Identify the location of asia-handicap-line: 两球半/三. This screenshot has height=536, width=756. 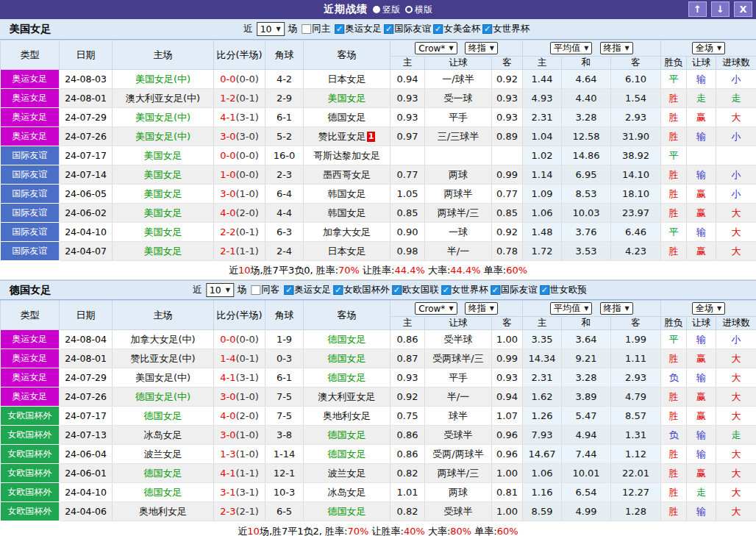
(459, 213).